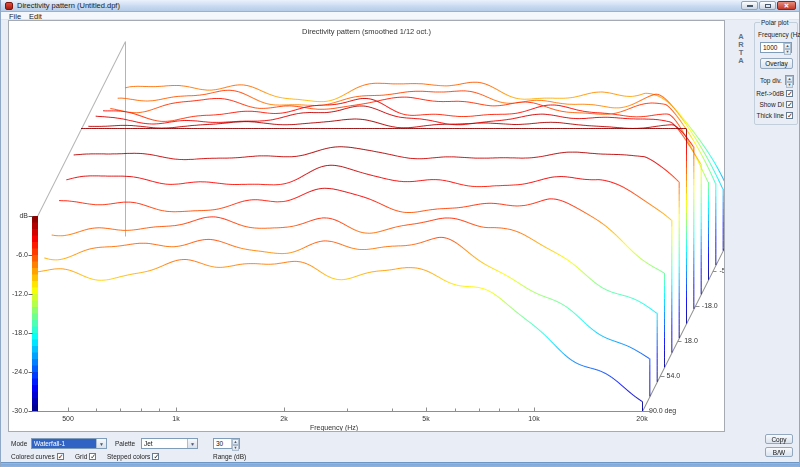 The height and width of the screenshot is (467, 800). I want to click on copy-button: Copy, so click(779, 439).